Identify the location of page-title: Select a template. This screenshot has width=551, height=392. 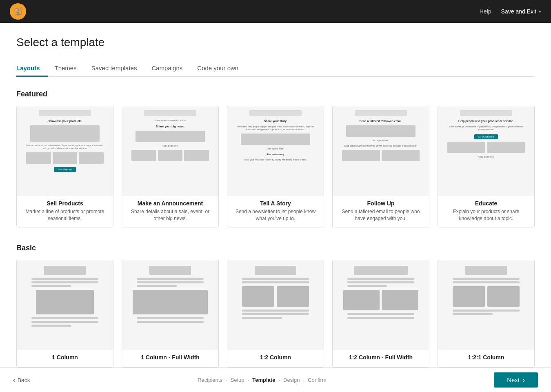
(276, 42).